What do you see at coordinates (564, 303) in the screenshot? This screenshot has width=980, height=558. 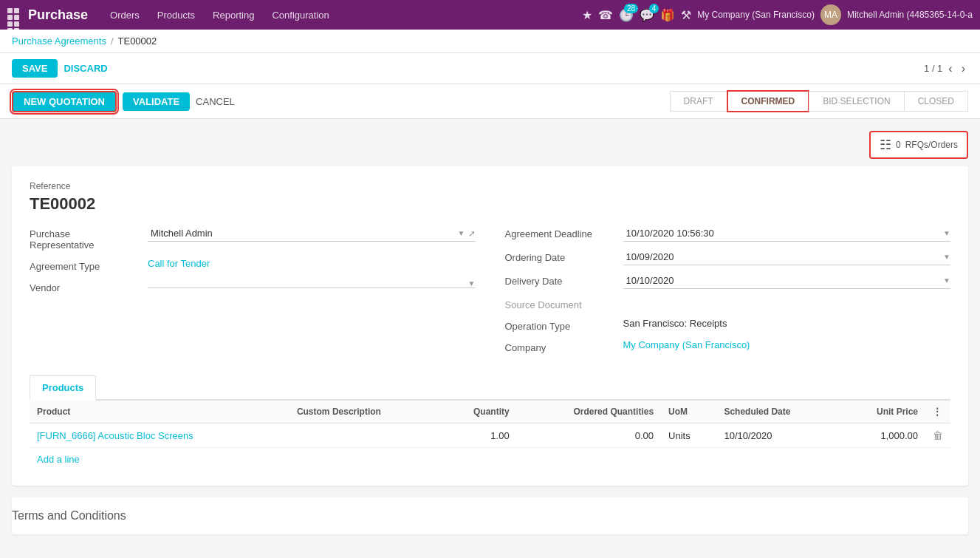 I see `field-label-source-document: Source Document` at bounding box center [564, 303].